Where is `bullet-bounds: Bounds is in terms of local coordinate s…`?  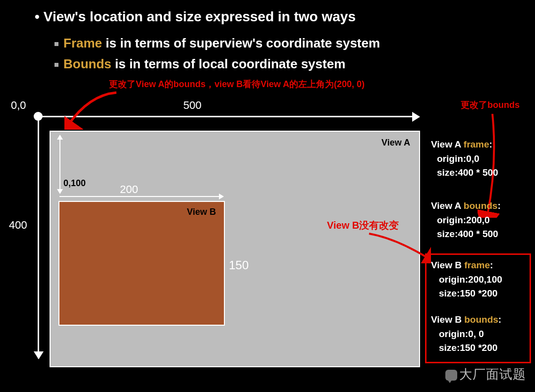 bullet-bounds: Bounds is in terms of local coordinate s… is located at coordinates (200, 64).